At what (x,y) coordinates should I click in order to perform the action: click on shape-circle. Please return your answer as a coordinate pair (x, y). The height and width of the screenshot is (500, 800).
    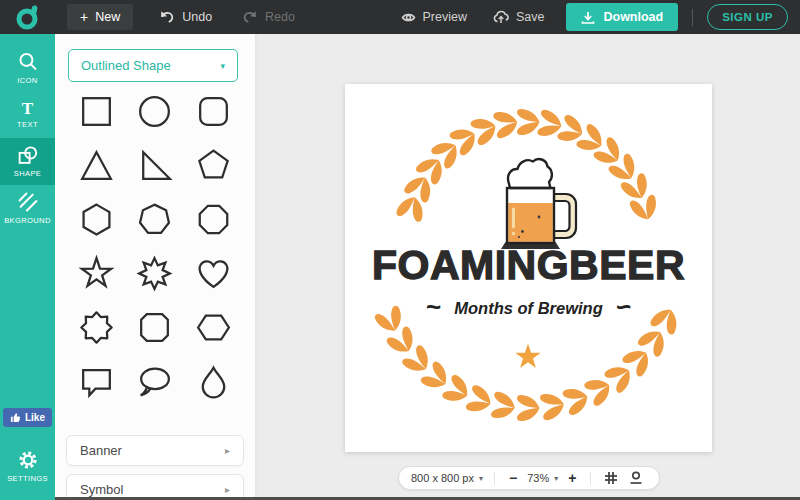
    Looking at the image, I should click on (154, 112).